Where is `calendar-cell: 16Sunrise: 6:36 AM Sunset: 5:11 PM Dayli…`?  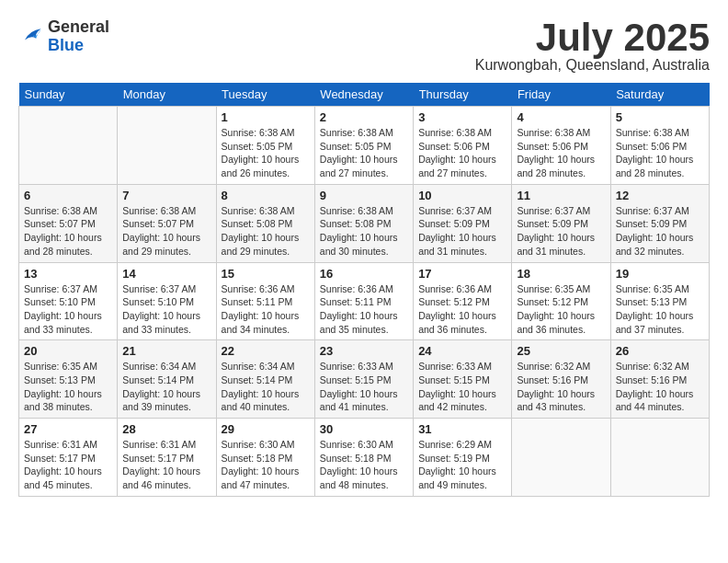
calendar-cell: 16Sunrise: 6:36 AM Sunset: 5:11 PM Dayli… is located at coordinates (364, 302).